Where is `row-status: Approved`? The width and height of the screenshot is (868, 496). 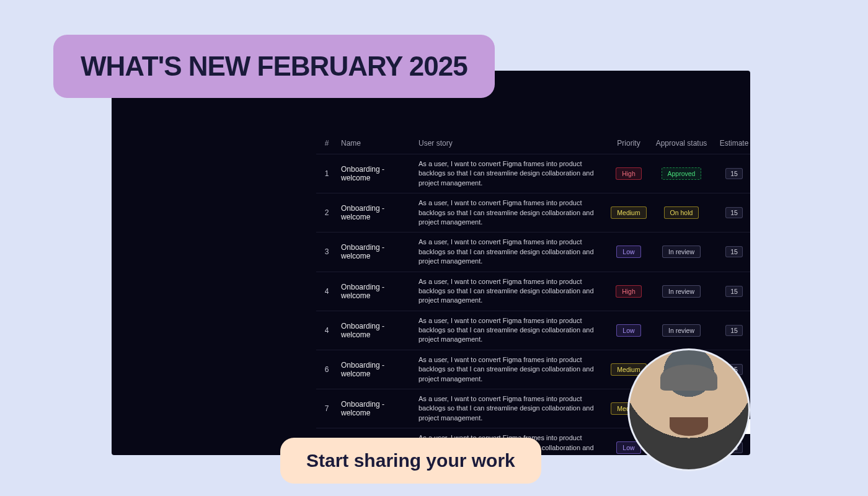
row-status: Approved is located at coordinates (681, 174).